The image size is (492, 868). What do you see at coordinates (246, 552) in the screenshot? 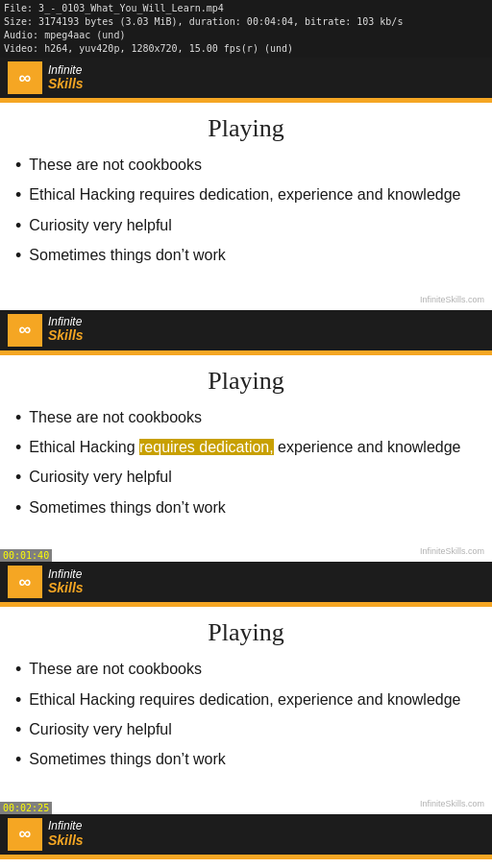
I see `slide-2-watermark: InfiniteSkills.com` at bounding box center [246, 552].